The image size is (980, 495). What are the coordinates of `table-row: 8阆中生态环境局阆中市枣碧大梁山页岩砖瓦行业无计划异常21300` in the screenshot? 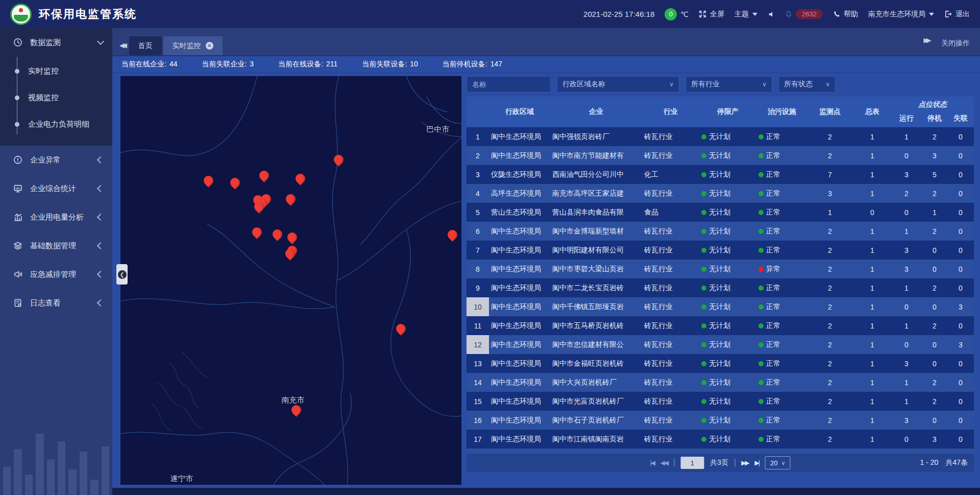 It's located at (720, 269).